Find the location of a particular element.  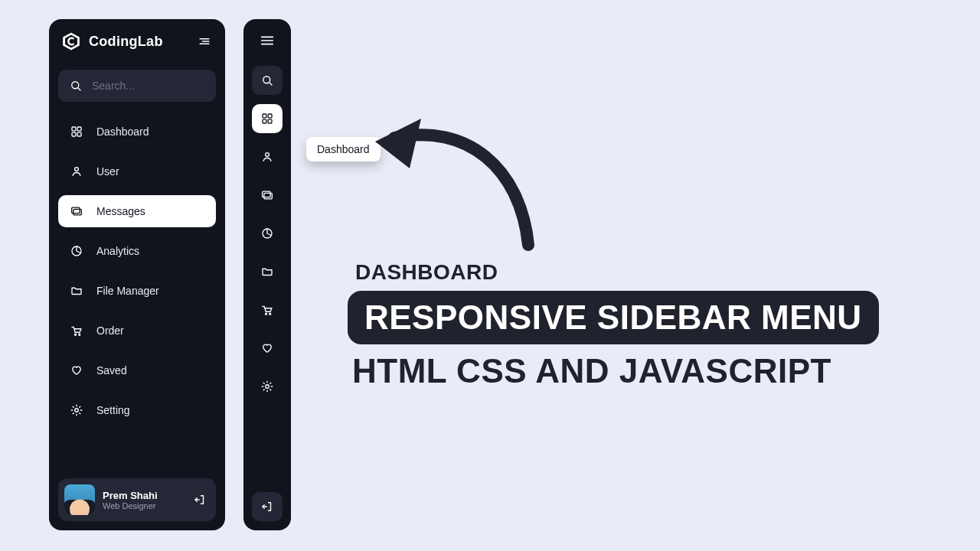

sidebar-item-saved is located at coordinates (267, 348).